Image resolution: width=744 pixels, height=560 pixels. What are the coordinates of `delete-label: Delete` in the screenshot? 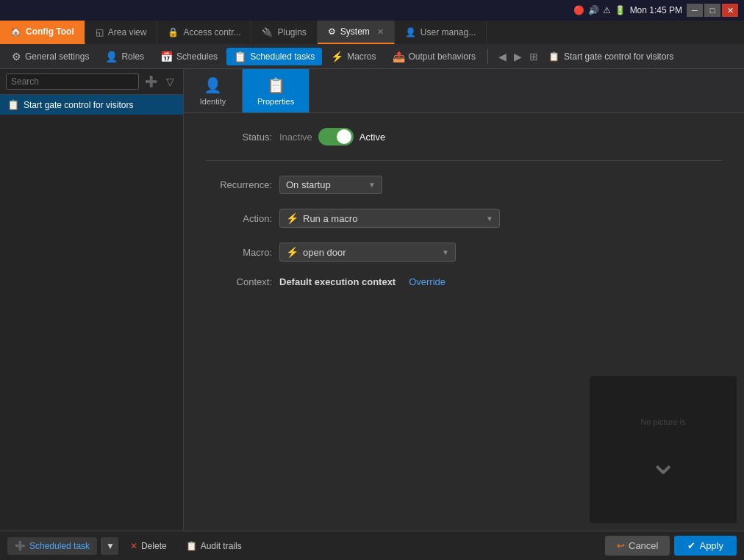 It's located at (154, 546).